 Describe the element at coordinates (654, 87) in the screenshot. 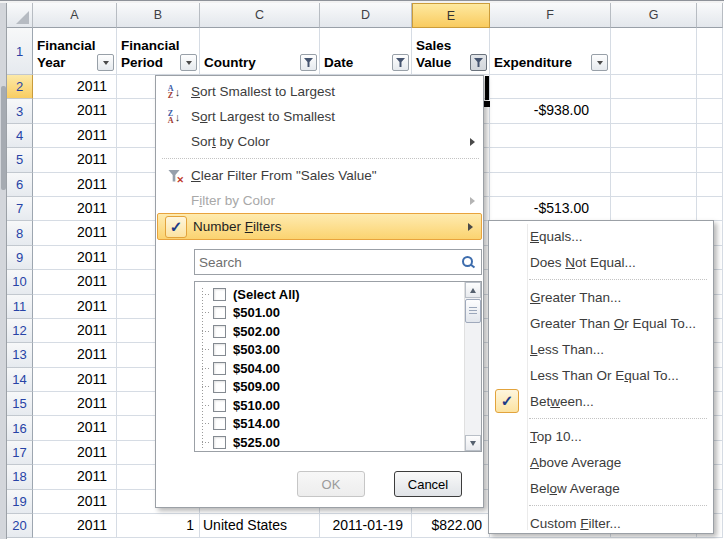

I see `cell-G2` at that location.